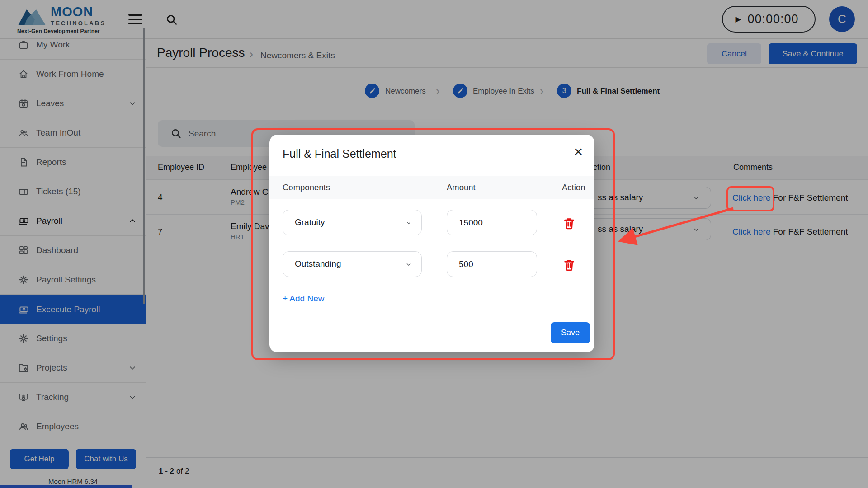 This screenshot has height=488, width=868. Describe the element at coordinates (307, 188) in the screenshot. I see `modal-column-components: Components` at that location.